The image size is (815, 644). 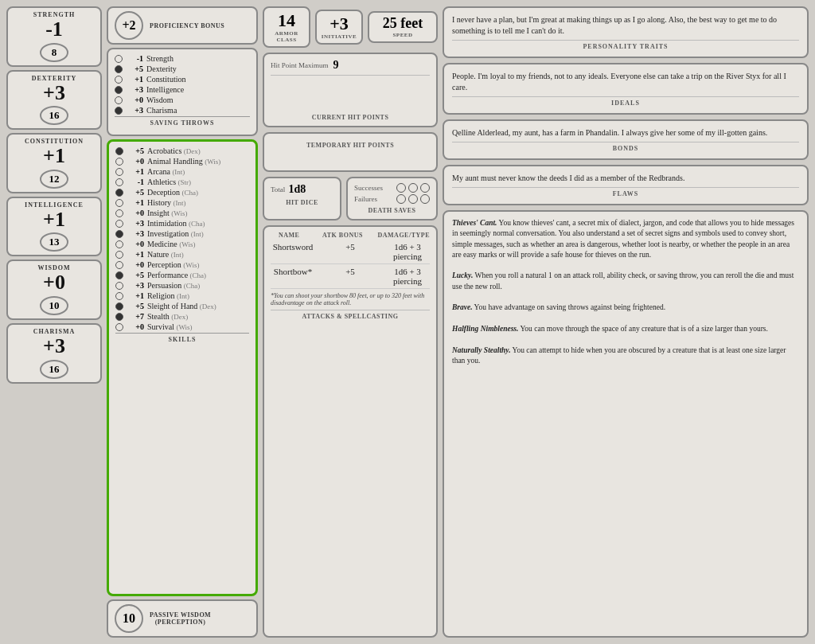 I want to click on skill-name: Perception (Wis), so click(x=174, y=264).